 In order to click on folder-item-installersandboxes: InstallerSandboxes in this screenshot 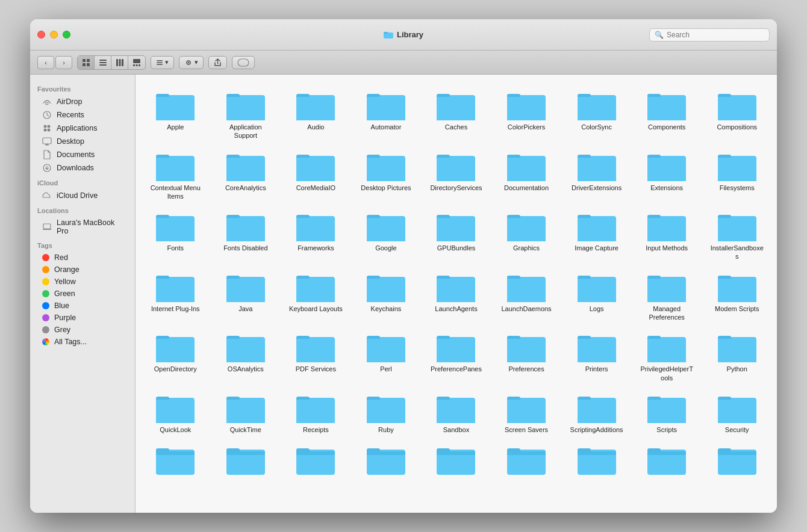, I will do `click(737, 236)`.